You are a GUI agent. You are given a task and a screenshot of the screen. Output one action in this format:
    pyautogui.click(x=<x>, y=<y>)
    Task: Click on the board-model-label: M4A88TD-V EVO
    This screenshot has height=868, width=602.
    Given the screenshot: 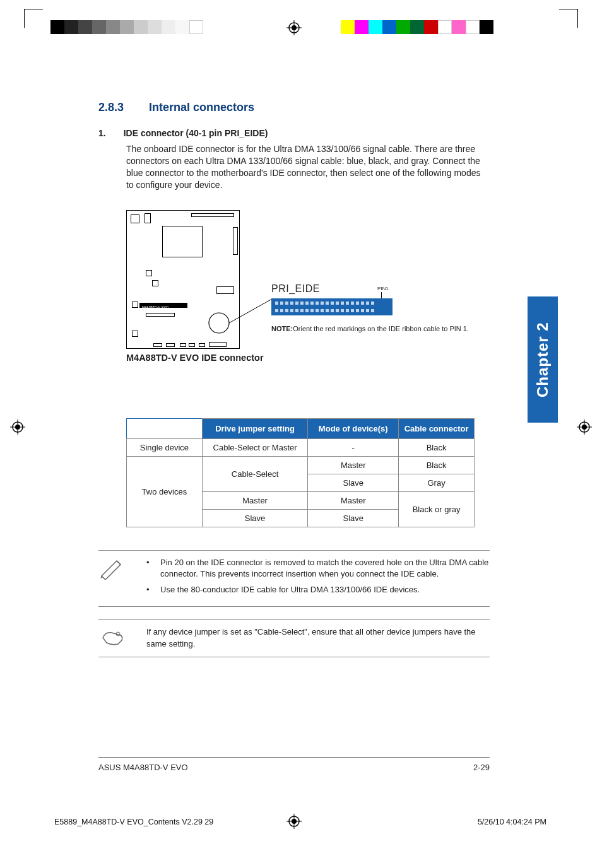 What is the action you would take?
    pyautogui.click(x=155, y=307)
    